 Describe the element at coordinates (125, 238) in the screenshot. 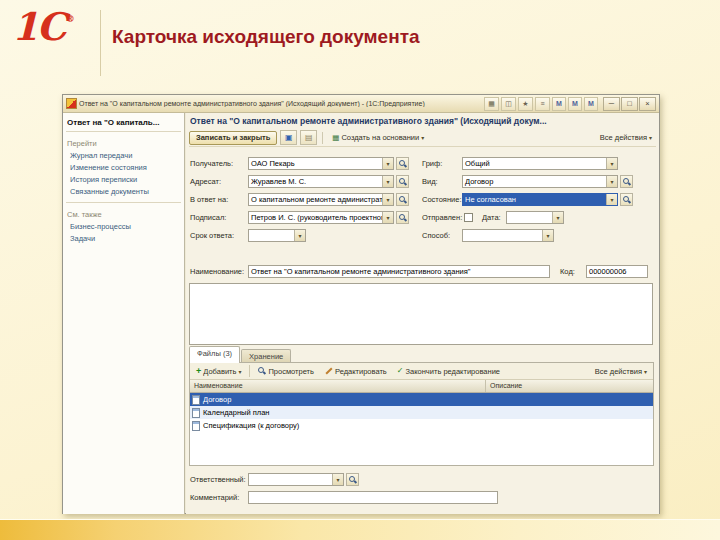

I see `sidebar-item-tasks: Задачи` at that location.